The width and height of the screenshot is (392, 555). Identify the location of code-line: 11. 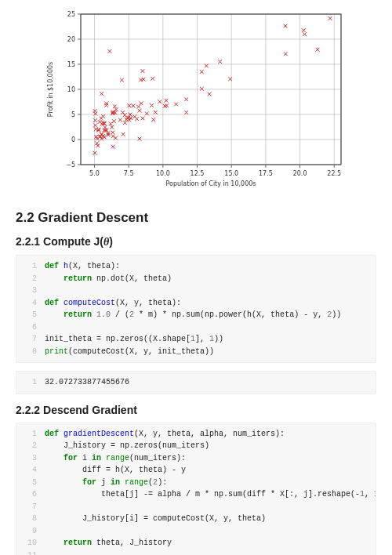
(196, 553).